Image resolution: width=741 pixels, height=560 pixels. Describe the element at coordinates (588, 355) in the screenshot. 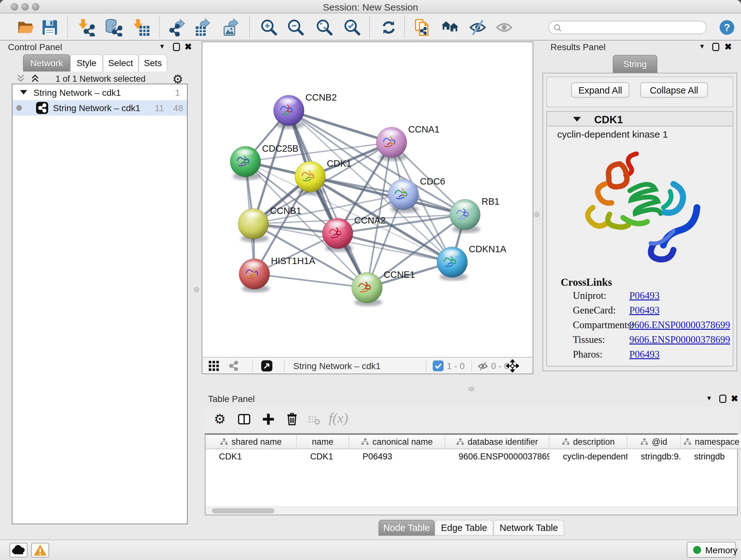

I see `crosslink-label: Pharos:` at that location.